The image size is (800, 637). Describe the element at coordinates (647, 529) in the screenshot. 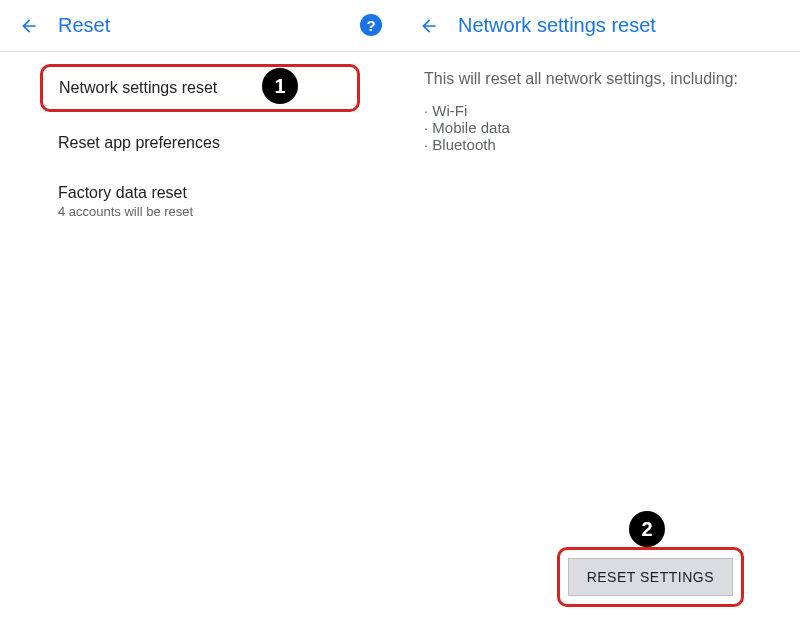

I see `annotation-badge-2: 2` at that location.